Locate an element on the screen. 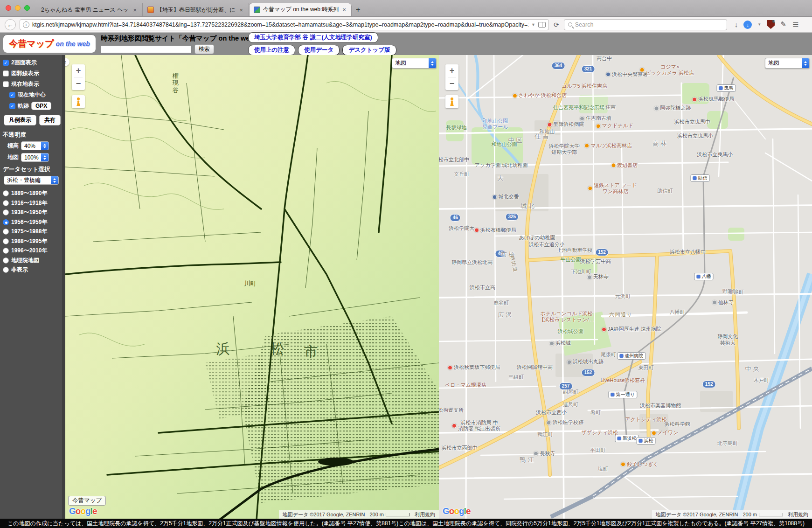  place-search-input is located at coordinates (146, 49).